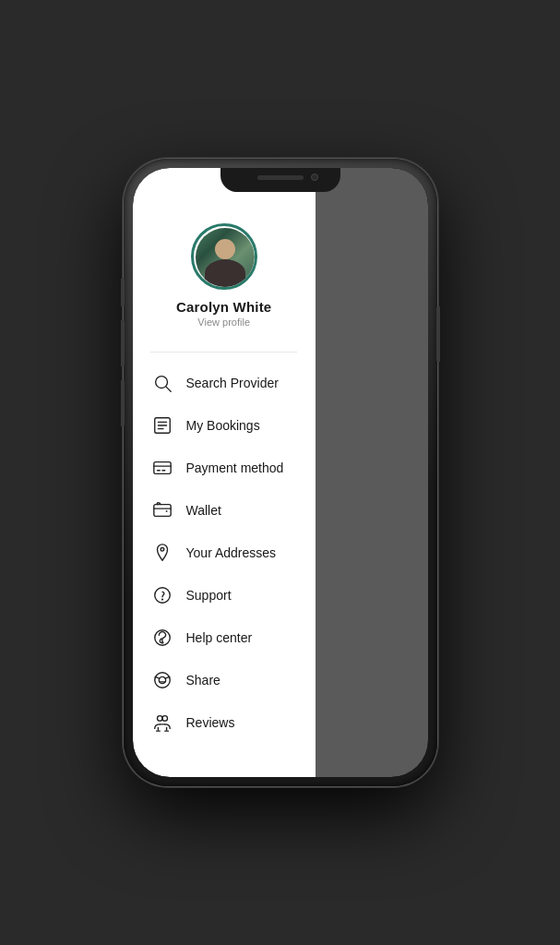 Image resolution: width=560 pixels, height=945 pixels. Describe the element at coordinates (372, 472) in the screenshot. I see `dark-overlay-panel` at that location.